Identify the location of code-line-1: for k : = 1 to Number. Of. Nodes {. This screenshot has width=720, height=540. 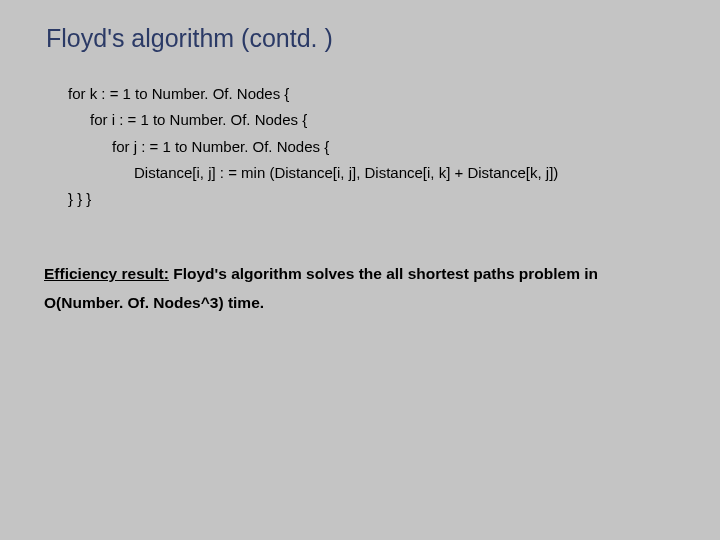
(372, 94).